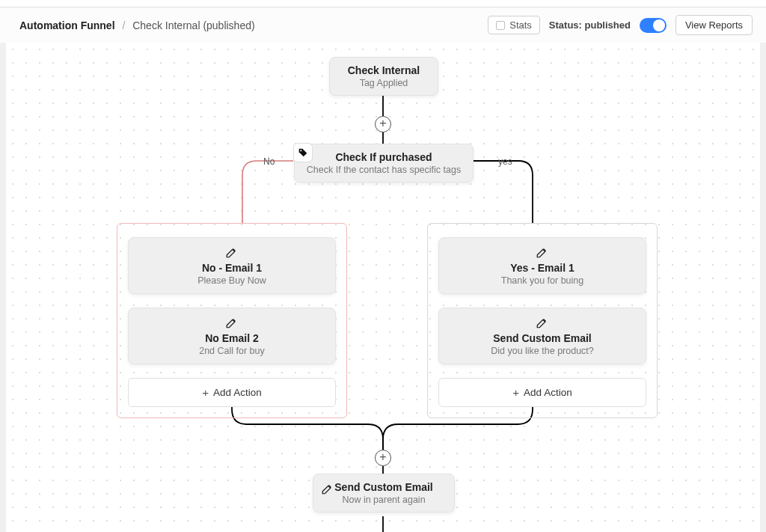 Image resolution: width=766 pixels, height=532 pixels. I want to click on add-step-button: +, so click(383, 124).